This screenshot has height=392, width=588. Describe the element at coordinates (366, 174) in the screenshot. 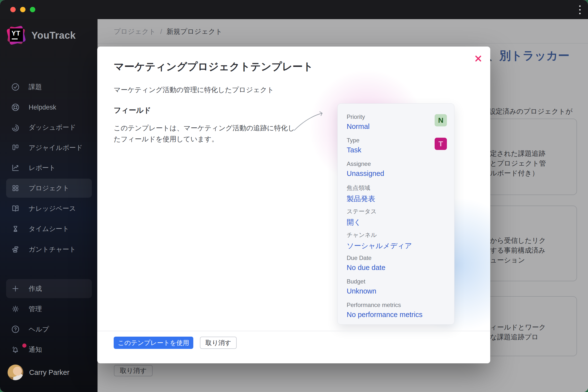

I see `field-assignee-value: Unassigned` at that location.